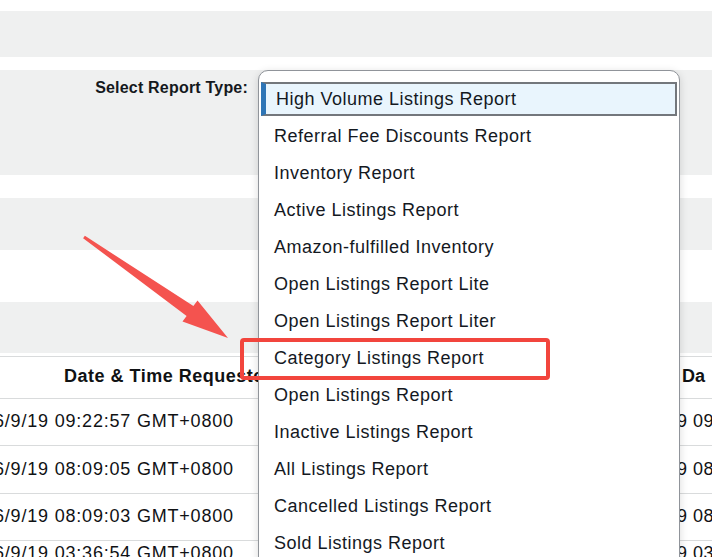 Image resolution: width=712 pixels, height=557 pixels. I want to click on page-header-band, so click(356, 34).